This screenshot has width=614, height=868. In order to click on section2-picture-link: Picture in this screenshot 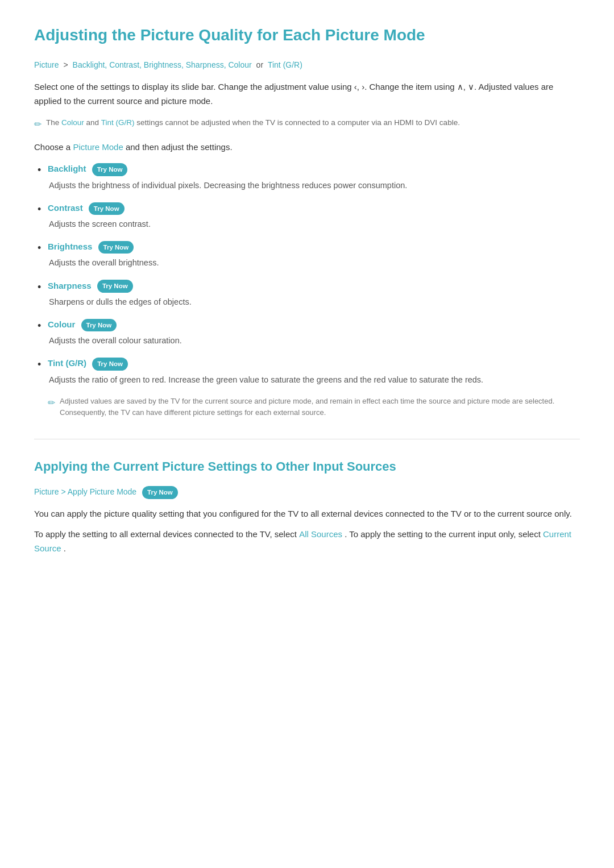, I will do `click(47, 492)`.